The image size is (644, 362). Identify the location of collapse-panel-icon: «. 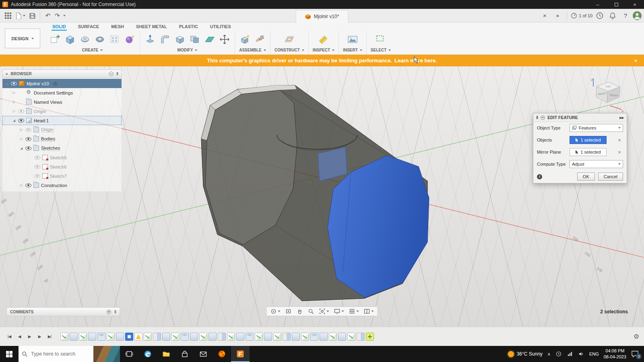
(7, 74).